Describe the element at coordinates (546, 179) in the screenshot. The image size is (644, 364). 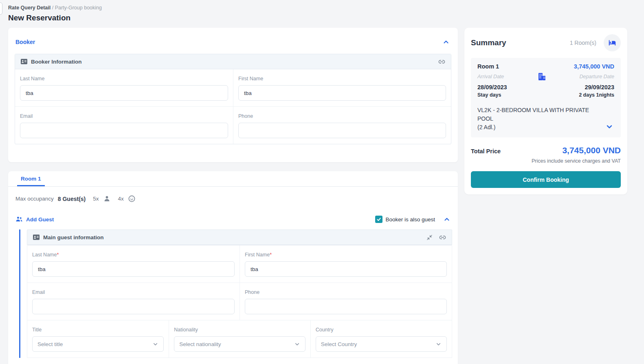
I see `confirm-booking-button: Confirm Booking` at that location.